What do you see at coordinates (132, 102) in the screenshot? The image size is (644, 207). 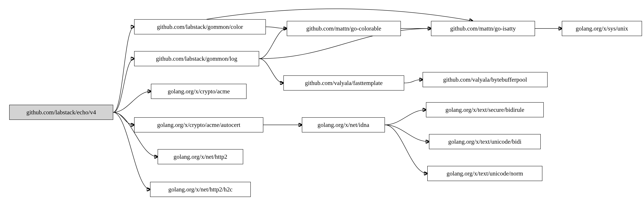 I see `edge-root-to-acme` at bounding box center [132, 102].